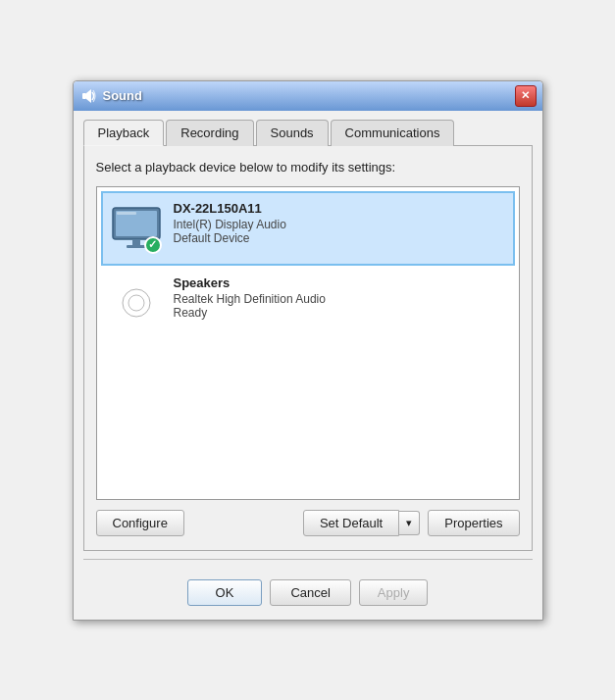  Describe the element at coordinates (526, 96) in the screenshot. I see `close-button: ✕` at that location.